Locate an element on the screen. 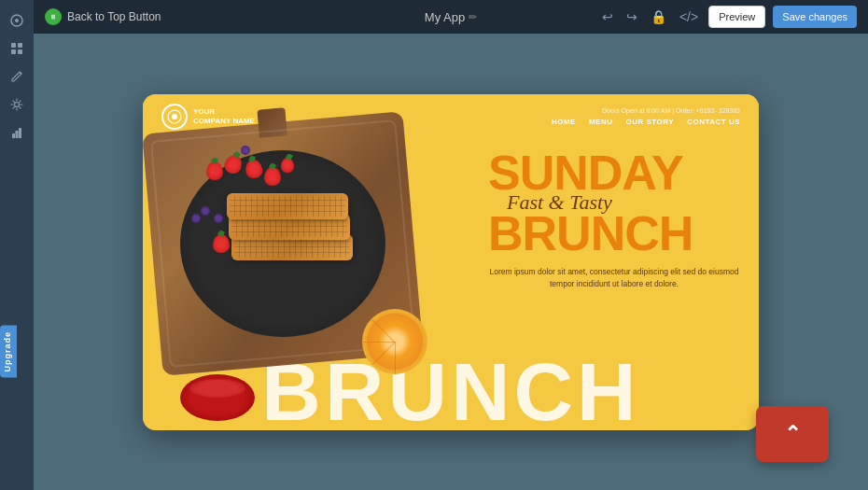 The image size is (868, 490). lock-button: 🔒 is located at coordinates (659, 17).